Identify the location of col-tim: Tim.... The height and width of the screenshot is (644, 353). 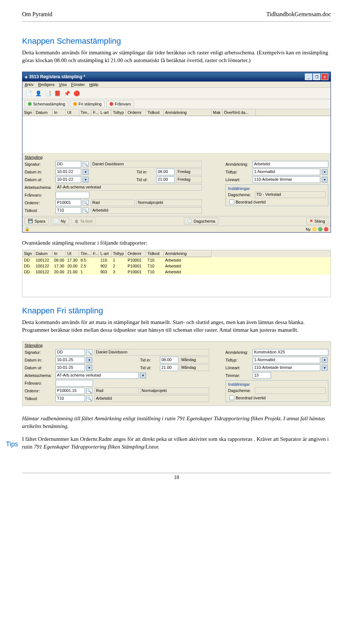
(85, 112).